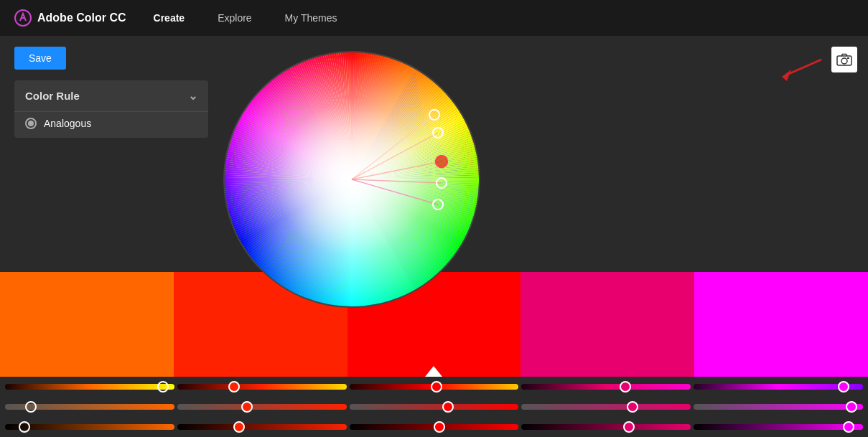  I want to click on app-name: Adobe Color CC, so click(82, 18).